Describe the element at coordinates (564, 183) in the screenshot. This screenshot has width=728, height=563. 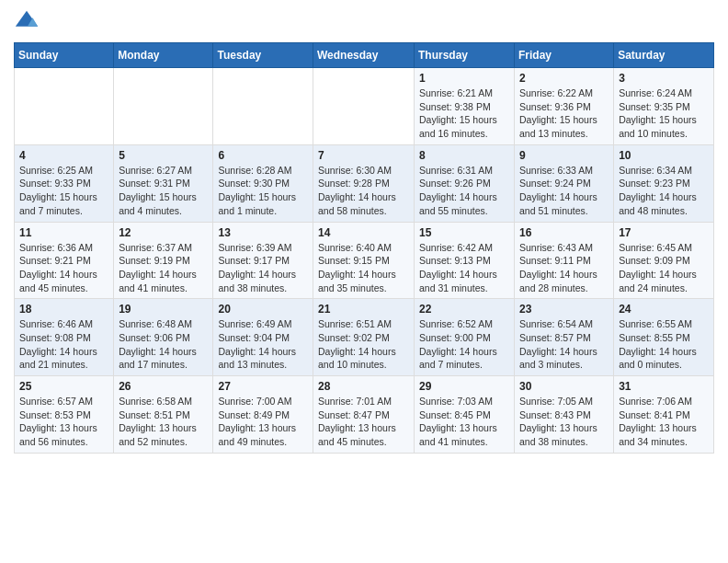
I see `calendar-cell: 9Sunrise: 6:33 AMSunset: 9:24 PMDaylight…` at that location.